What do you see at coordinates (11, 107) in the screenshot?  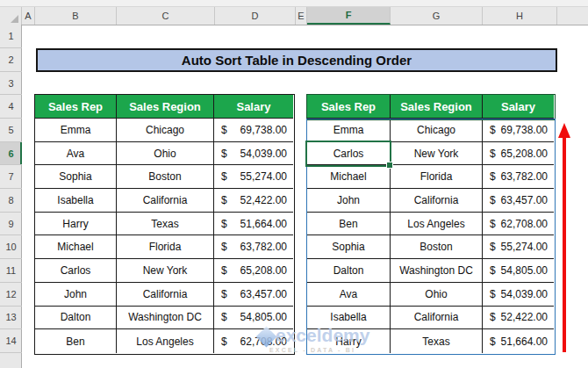 I see `row-header-4: 4` at bounding box center [11, 107].